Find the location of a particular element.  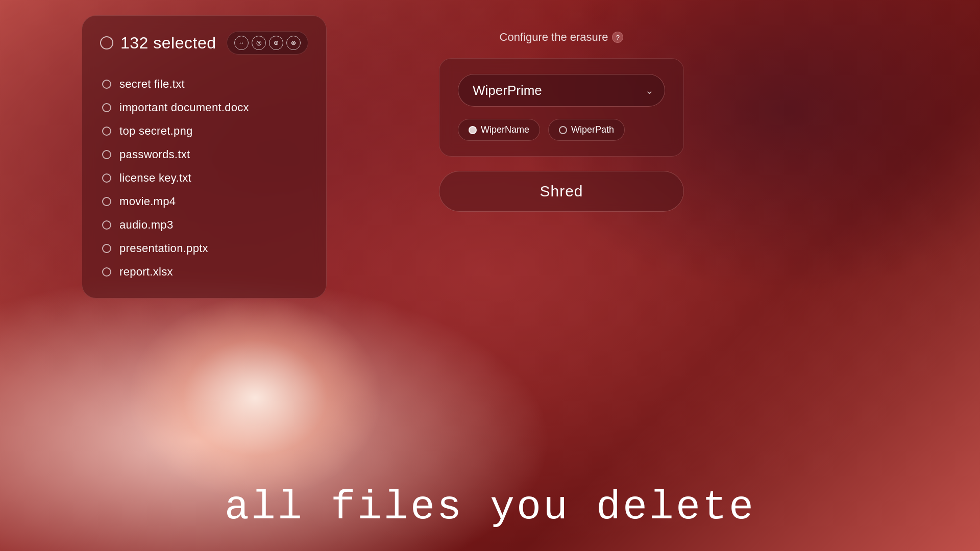

toolbar-btn-eye: ◎ is located at coordinates (259, 43).